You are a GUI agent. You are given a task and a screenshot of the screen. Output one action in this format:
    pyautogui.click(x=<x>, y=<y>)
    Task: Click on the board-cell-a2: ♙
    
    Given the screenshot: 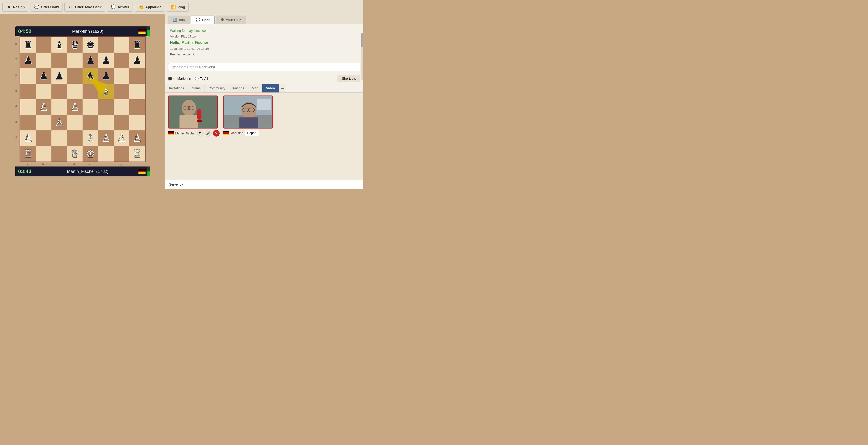 What is the action you would take?
    pyautogui.click(x=28, y=138)
    